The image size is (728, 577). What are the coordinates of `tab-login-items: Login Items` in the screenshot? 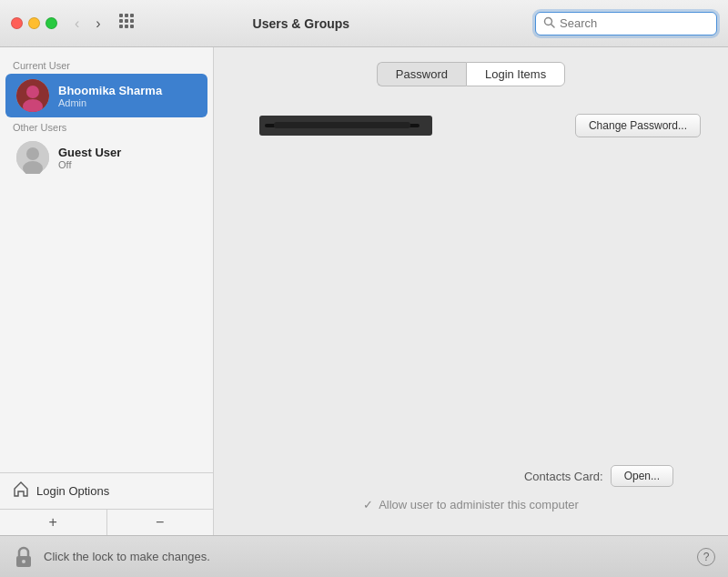 It's located at (515, 75).